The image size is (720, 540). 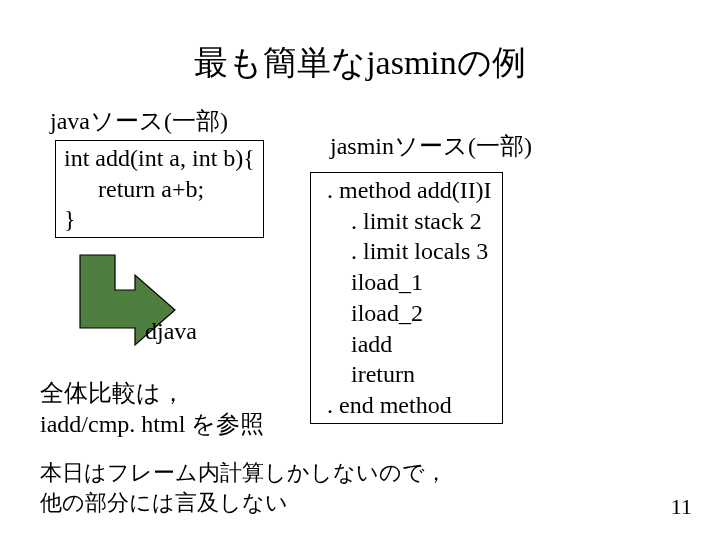 What do you see at coordinates (160, 189) in the screenshot?
I see `java-source-box: int add(int a, int b){ return a+b; }` at bounding box center [160, 189].